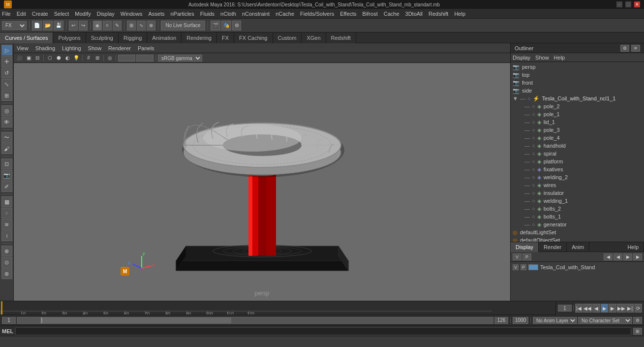  I want to click on outliner-menu-display: Display, so click(521, 58).